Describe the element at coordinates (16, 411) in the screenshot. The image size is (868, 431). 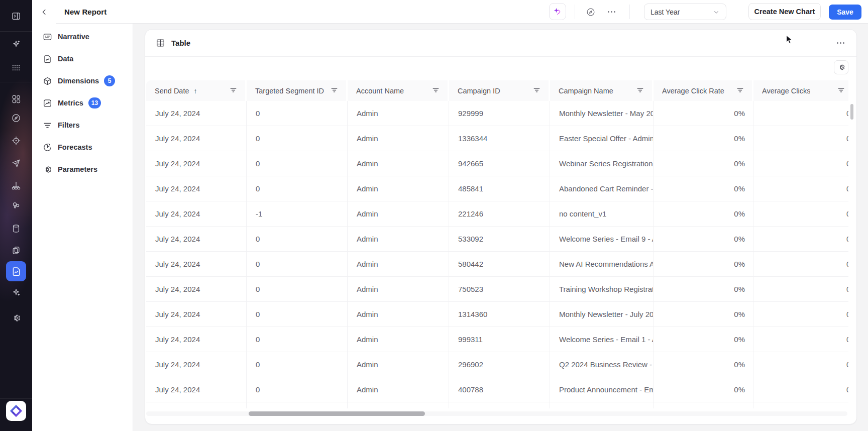
I see `app-logo` at that location.